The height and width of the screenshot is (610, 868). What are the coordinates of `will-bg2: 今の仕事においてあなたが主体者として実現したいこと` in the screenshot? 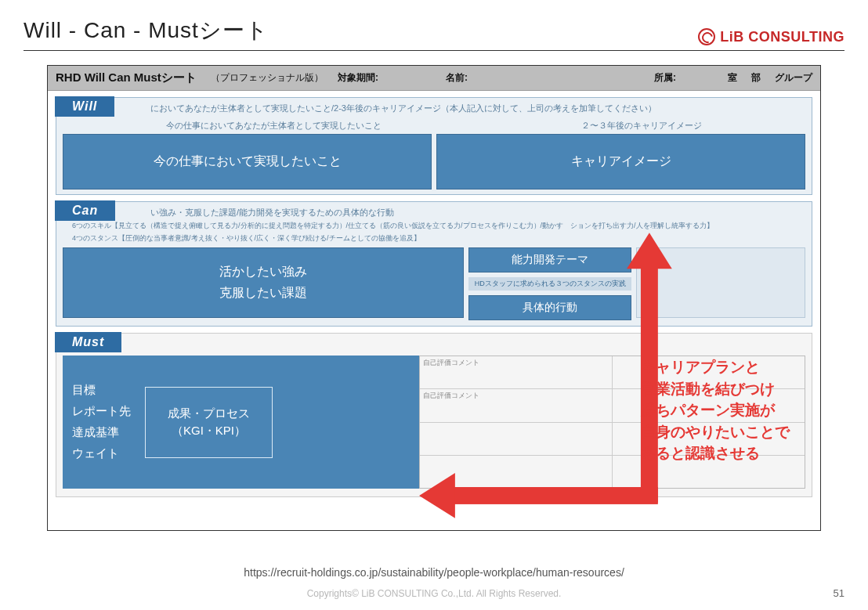 It's located at (274, 125).